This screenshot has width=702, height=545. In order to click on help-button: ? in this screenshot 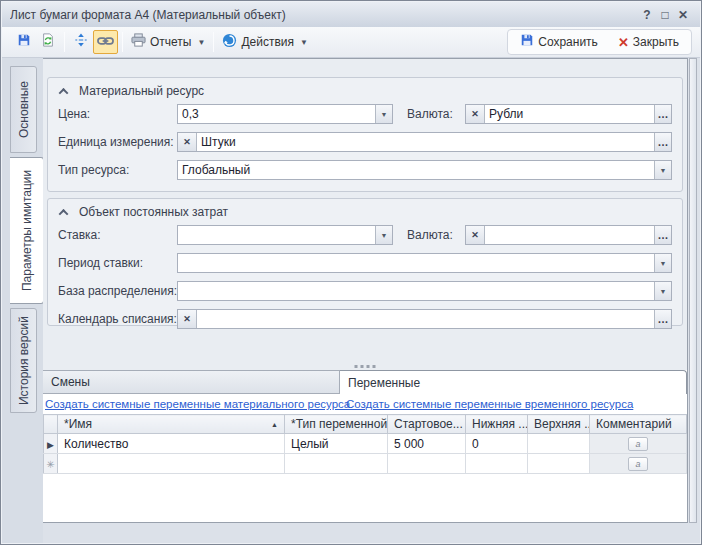, I will do `click(647, 15)`.